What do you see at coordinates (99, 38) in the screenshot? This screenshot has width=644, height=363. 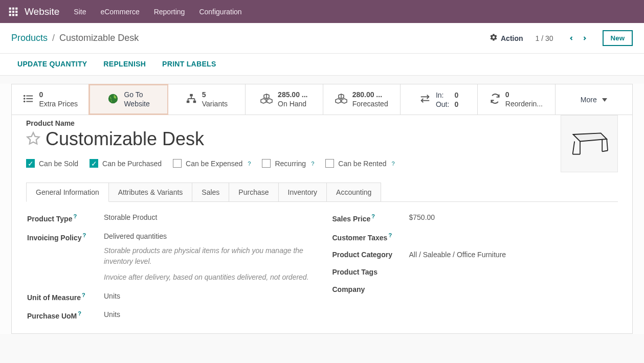 I see `breadcrumb-current: Customizable Desk` at bounding box center [99, 38].